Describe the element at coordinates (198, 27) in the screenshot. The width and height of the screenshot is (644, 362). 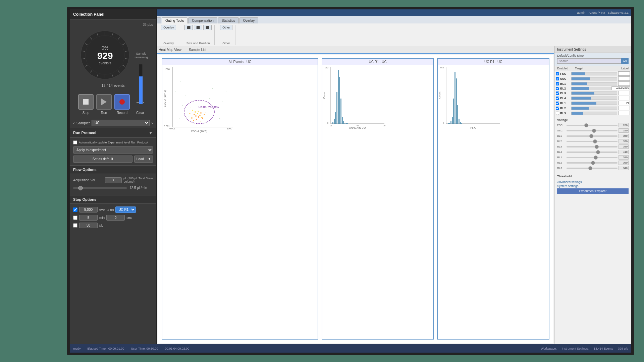
I see `size-icon2: ⬛` at that location.